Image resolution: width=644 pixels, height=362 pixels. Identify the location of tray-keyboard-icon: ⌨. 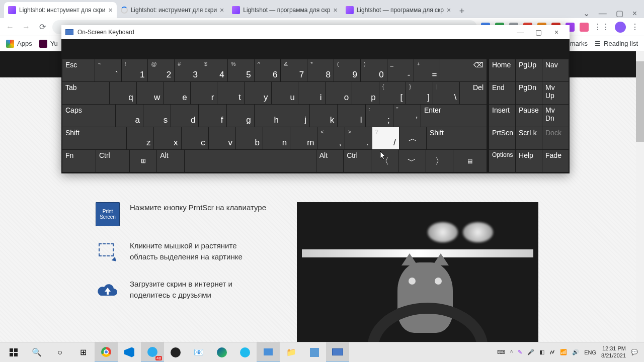
(501, 352).